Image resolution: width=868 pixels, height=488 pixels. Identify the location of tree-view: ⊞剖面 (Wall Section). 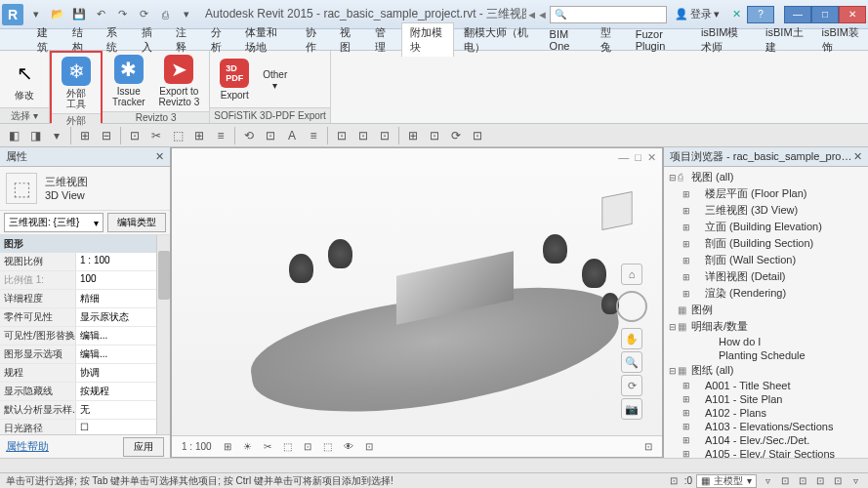
(765, 260).